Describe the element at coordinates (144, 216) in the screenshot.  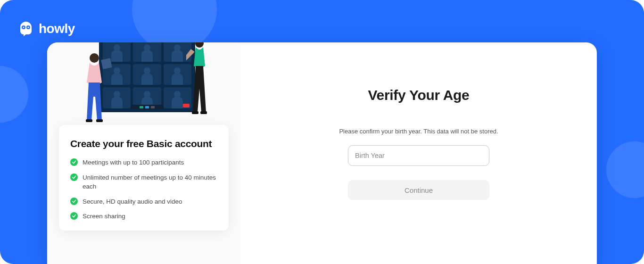
I see `feature-item: Screen sharing` at that location.